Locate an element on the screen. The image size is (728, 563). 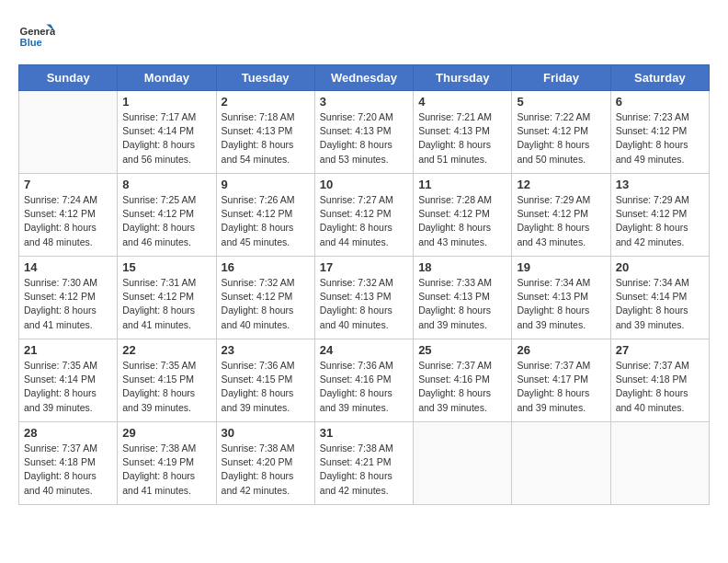
day-number: 24 is located at coordinates (364, 350).